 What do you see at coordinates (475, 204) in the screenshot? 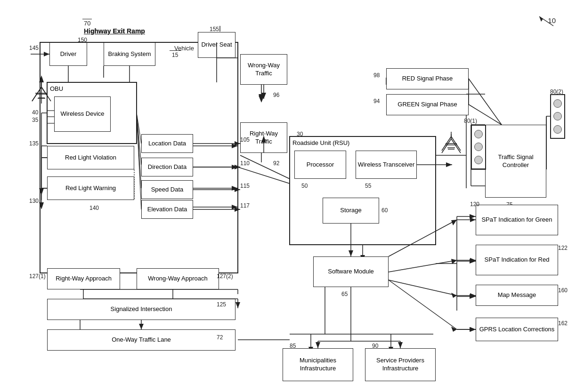
I see `ref-120: 120` at bounding box center [475, 204].